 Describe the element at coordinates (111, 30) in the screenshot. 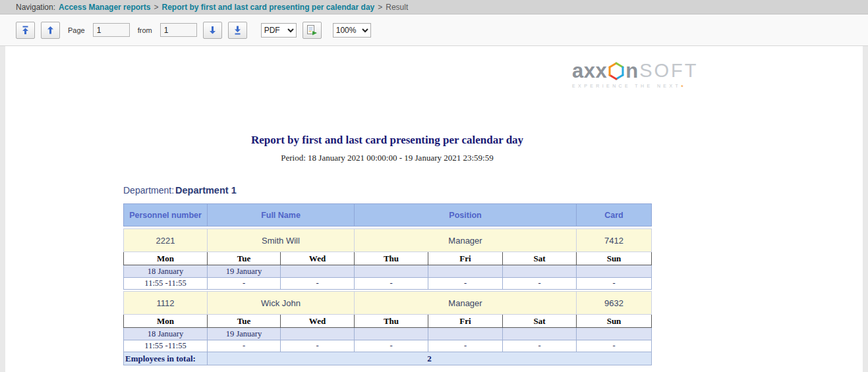

I see `page-input` at that location.